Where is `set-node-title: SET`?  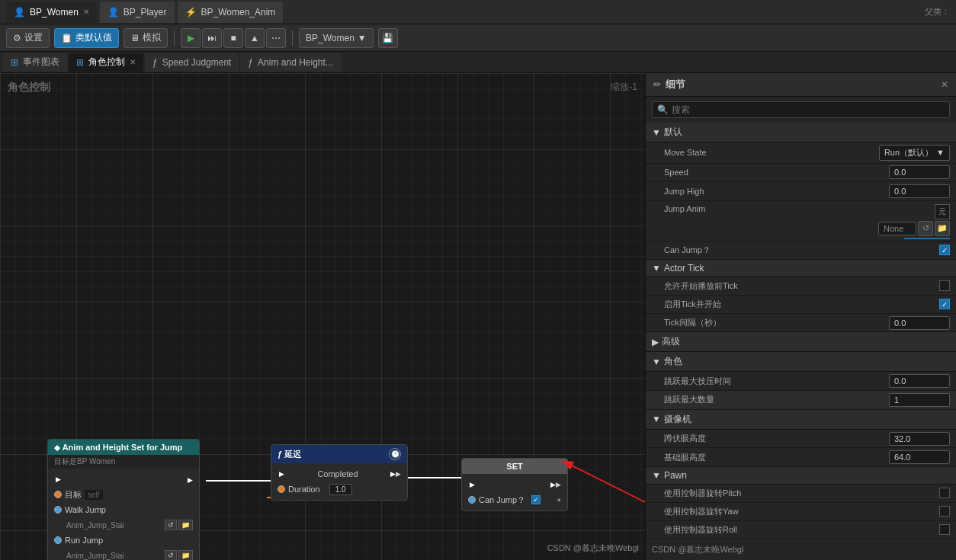
set-node-title: SET is located at coordinates (514, 466).